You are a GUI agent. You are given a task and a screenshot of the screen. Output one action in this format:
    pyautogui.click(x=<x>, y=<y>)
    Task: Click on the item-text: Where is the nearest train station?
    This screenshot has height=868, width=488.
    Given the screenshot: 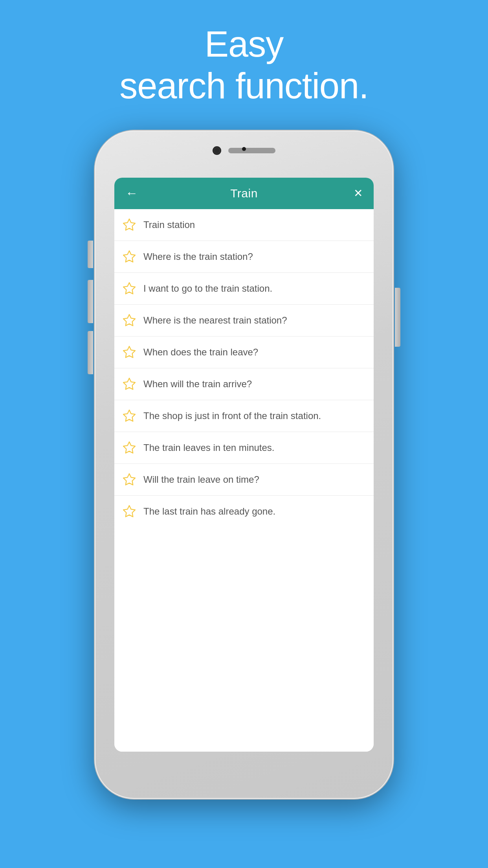 What is the action you would take?
    pyautogui.click(x=215, y=320)
    